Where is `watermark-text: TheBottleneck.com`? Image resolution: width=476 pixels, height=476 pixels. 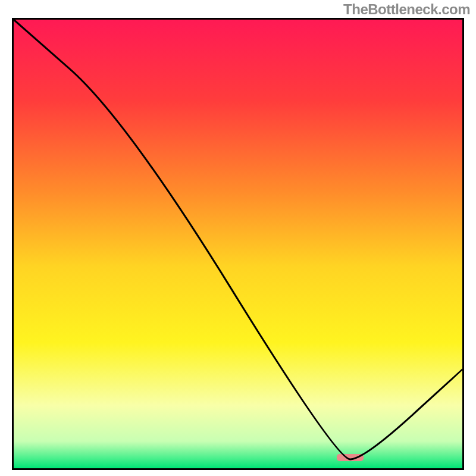
watermark-text: TheBottleneck.com is located at coordinates (407, 10).